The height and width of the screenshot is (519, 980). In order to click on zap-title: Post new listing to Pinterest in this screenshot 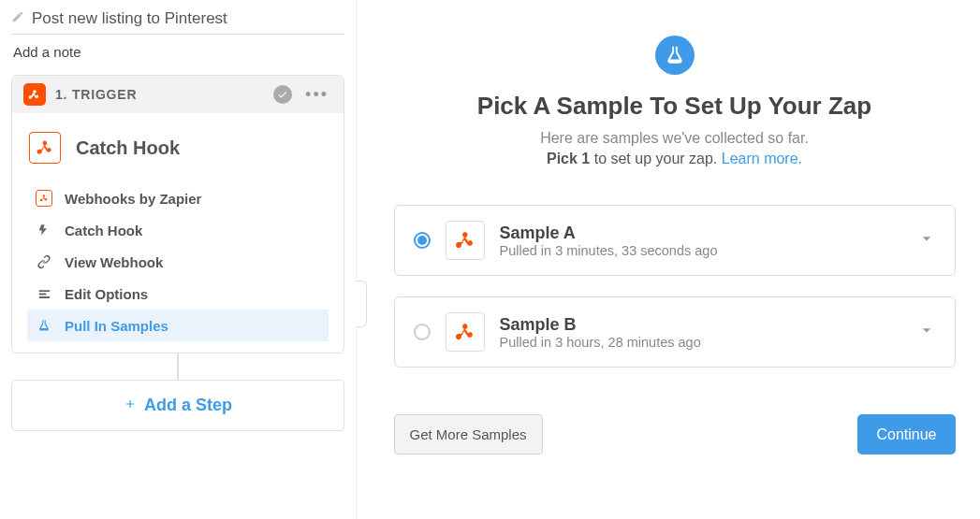, I will do `click(129, 19)`.